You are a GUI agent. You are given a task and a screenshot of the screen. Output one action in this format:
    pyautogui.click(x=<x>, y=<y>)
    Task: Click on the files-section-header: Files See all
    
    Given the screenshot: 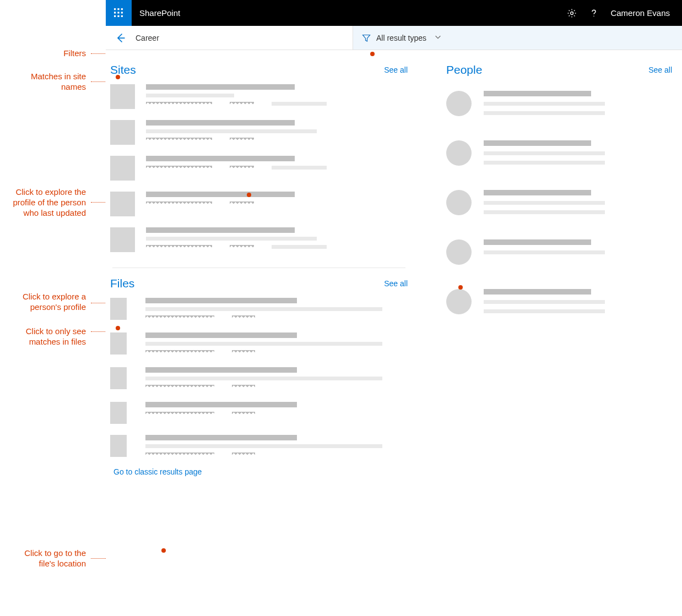 What is the action you would take?
    pyautogui.click(x=259, y=283)
    